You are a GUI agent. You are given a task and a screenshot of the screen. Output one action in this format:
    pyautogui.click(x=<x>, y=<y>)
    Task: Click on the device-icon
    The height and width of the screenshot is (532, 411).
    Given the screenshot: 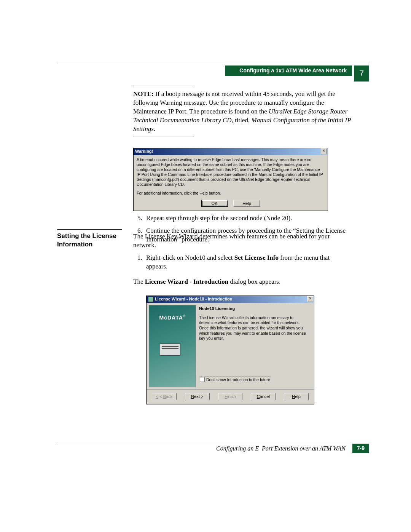 What is the action you would take?
    pyautogui.click(x=170, y=350)
    